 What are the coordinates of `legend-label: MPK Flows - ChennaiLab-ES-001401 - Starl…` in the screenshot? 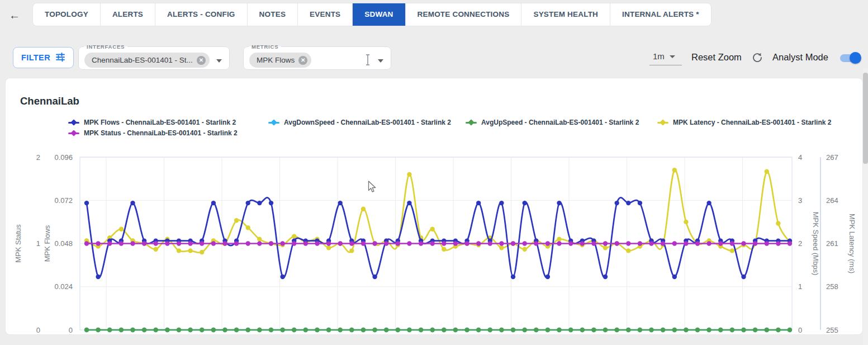 It's located at (160, 122).